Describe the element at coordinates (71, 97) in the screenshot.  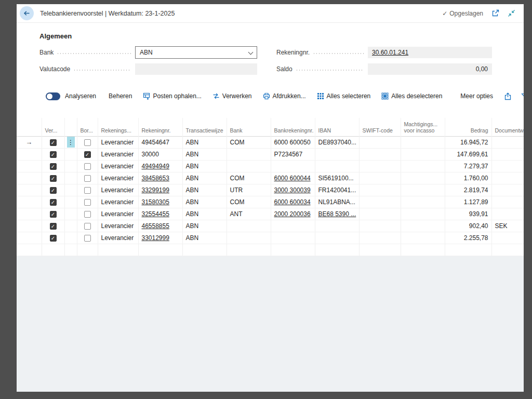
I see `analyze-toggle: Analyseren` at that location.